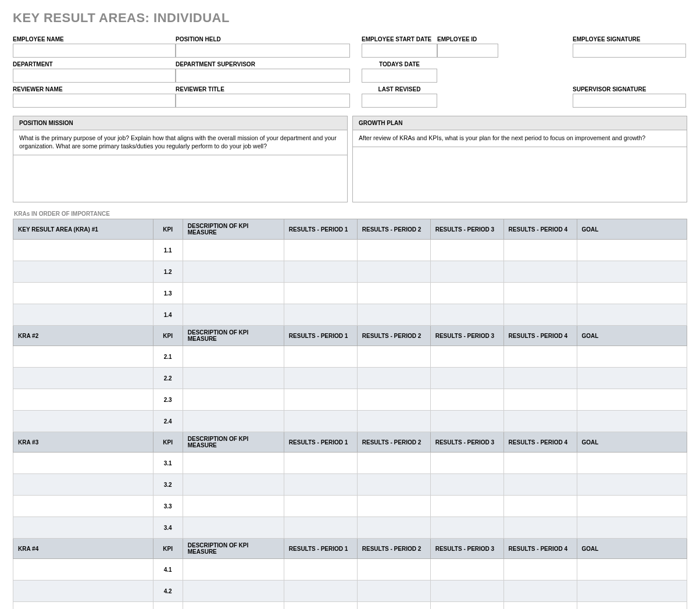 The width and height of the screenshot is (700, 609). Describe the element at coordinates (263, 101) in the screenshot. I see `reviewer-title-input` at that location.